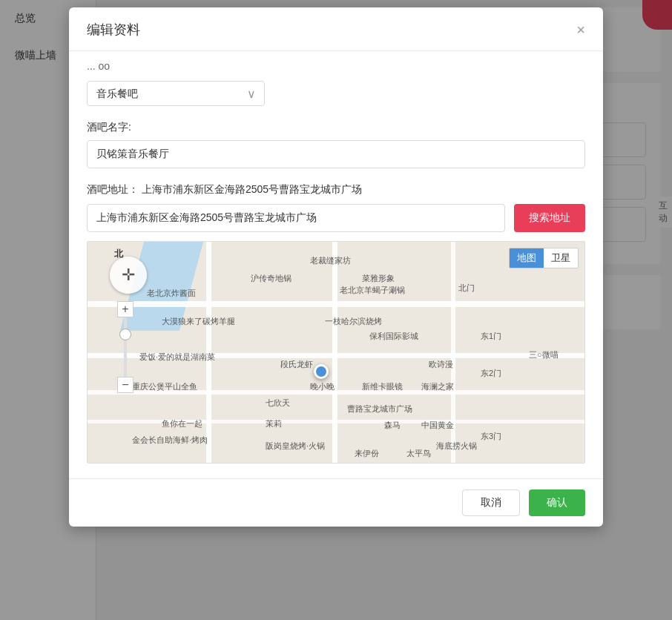 The width and height of the screenshot is (672, 620). I want to click on map-label: 老北京羊蝎子涮锅, so click(372, 291).